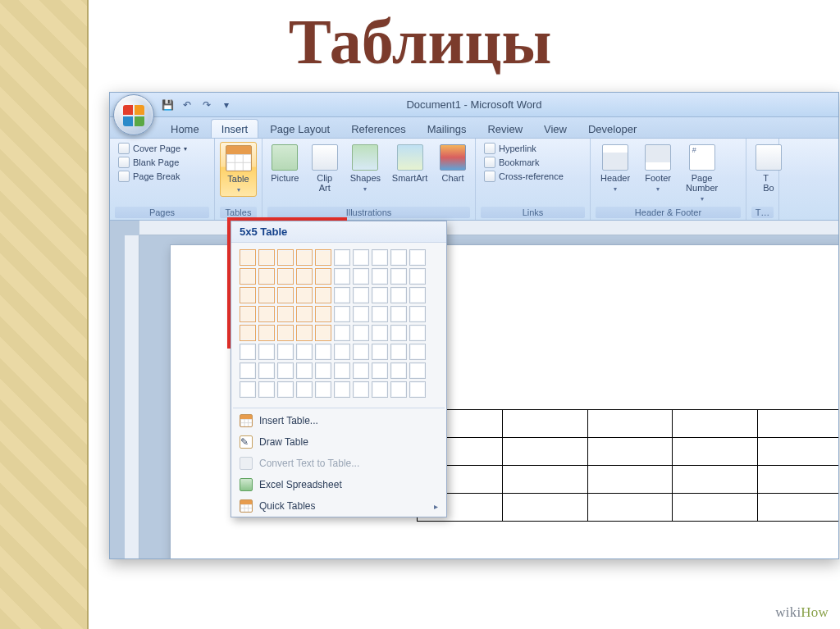 Image resolution: width=840 pixels, height=629 pixels. Describe the element at coordinates (769, 169) in the screenshot. I see `text-box-button: T Bo` at that location.